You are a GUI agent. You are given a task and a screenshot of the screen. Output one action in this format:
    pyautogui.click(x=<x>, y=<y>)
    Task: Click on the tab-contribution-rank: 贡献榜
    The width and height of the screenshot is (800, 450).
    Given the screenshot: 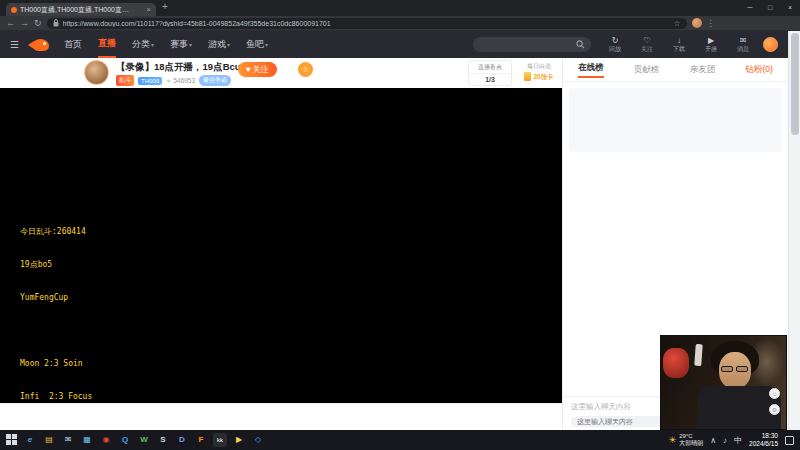 What is the action you would take?
    pyautogui.click(x=647, y=70)
    